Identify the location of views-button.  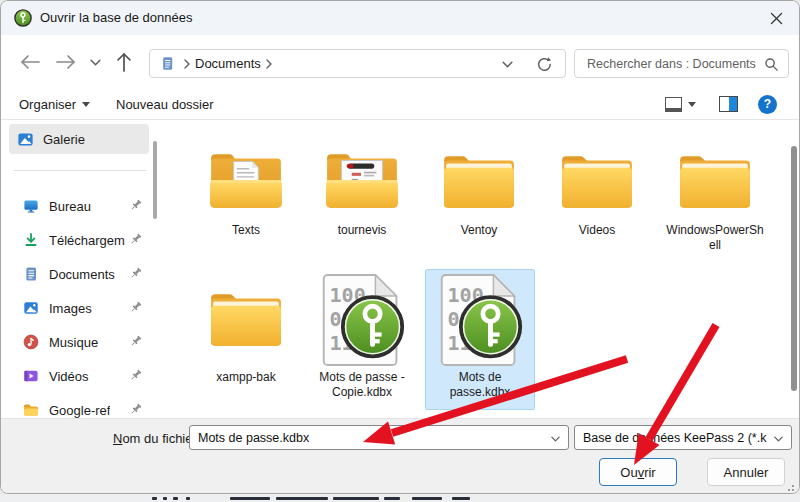
(680, 104).